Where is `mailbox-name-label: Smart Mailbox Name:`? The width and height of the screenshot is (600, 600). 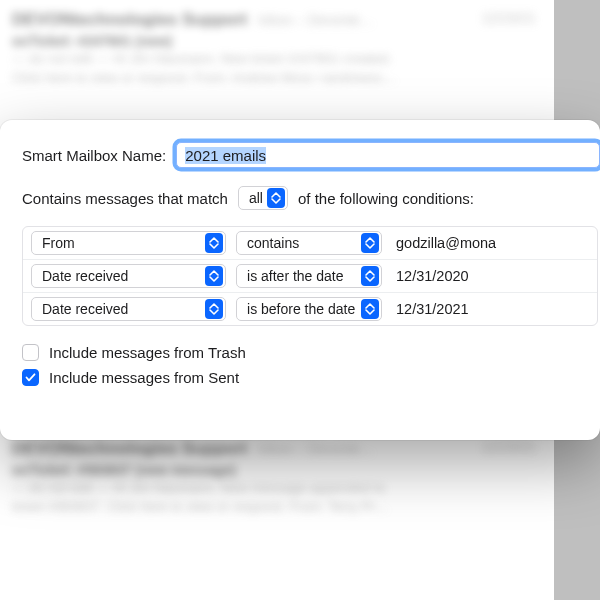
mailbox-name-label: Smart Mailbox Name: is located at coordinates (94, 156).